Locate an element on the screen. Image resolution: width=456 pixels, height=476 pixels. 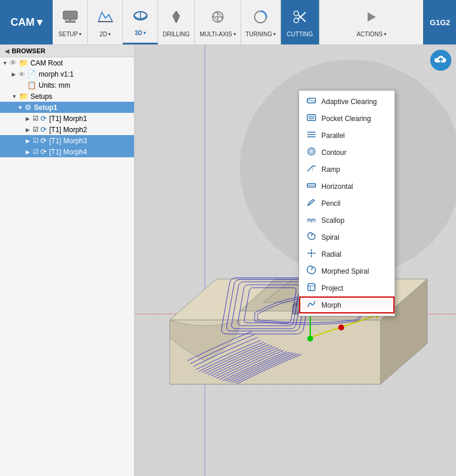
tree-item-cam-root: ▼ 👁 📁 CAM Root is located at coordinates (67, 63).